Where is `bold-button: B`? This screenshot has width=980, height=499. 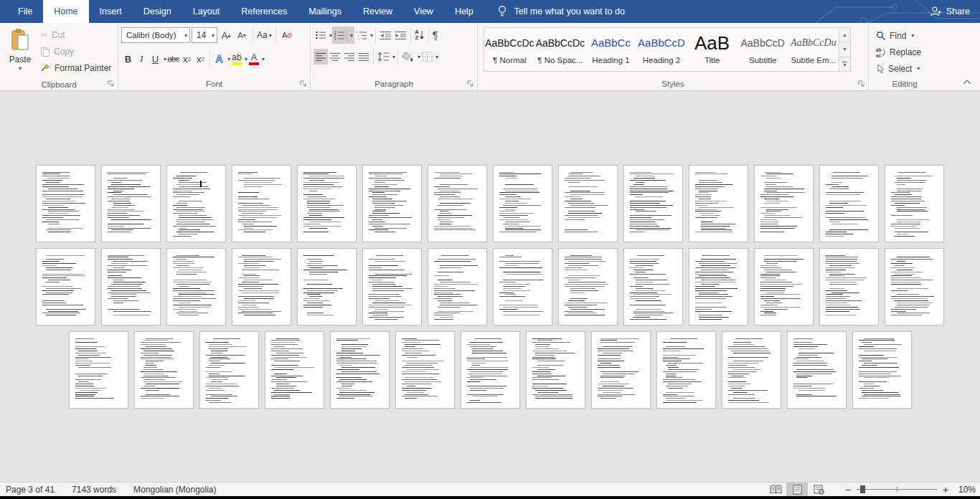 bold-button: B is located at coordinates (128, 59).